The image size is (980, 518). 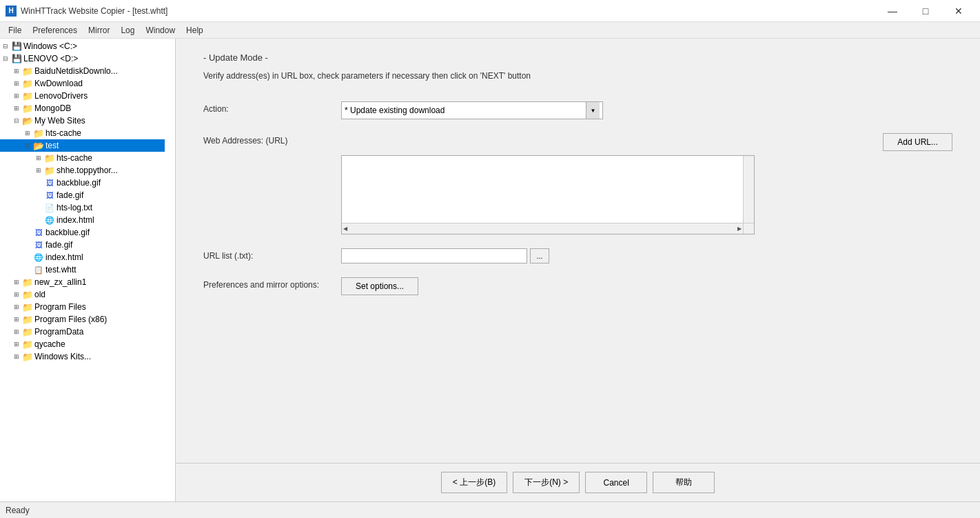 What do you see at coordinates (83, 357) in the screenshot?
I see `tree-item-windows-kits: ⊞ 📁 Windows Kits...` at bounding box center [83, 357].